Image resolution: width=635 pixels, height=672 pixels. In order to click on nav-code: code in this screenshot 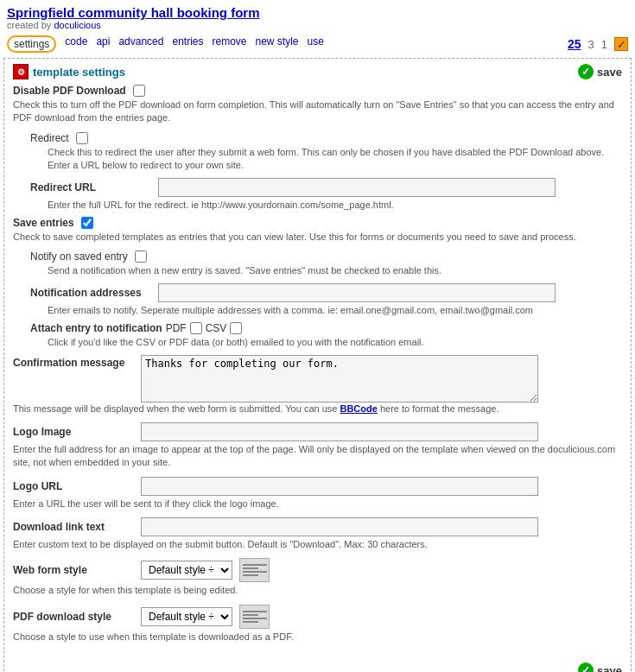, I will do `click(76, 44)`.